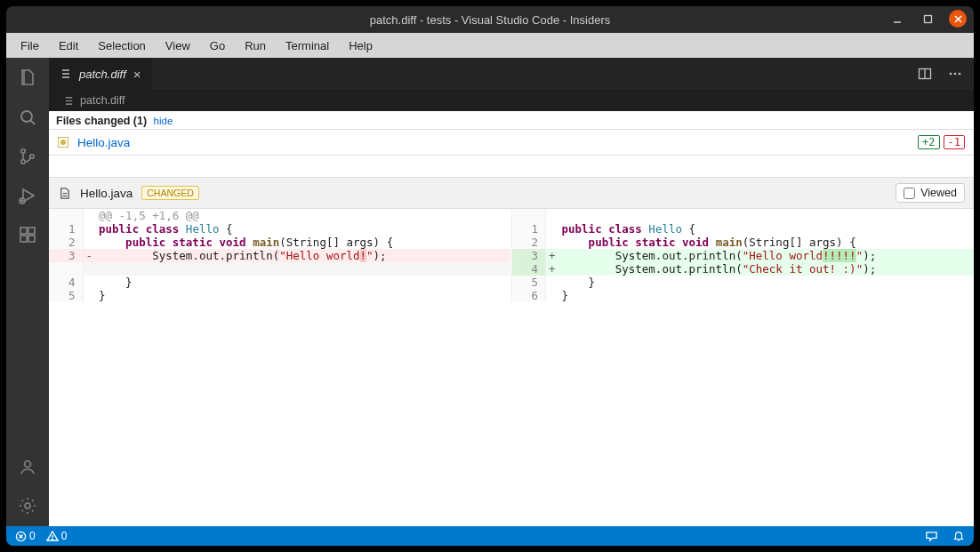  I want to click on diff-line: 4 }, so click(279, 283).